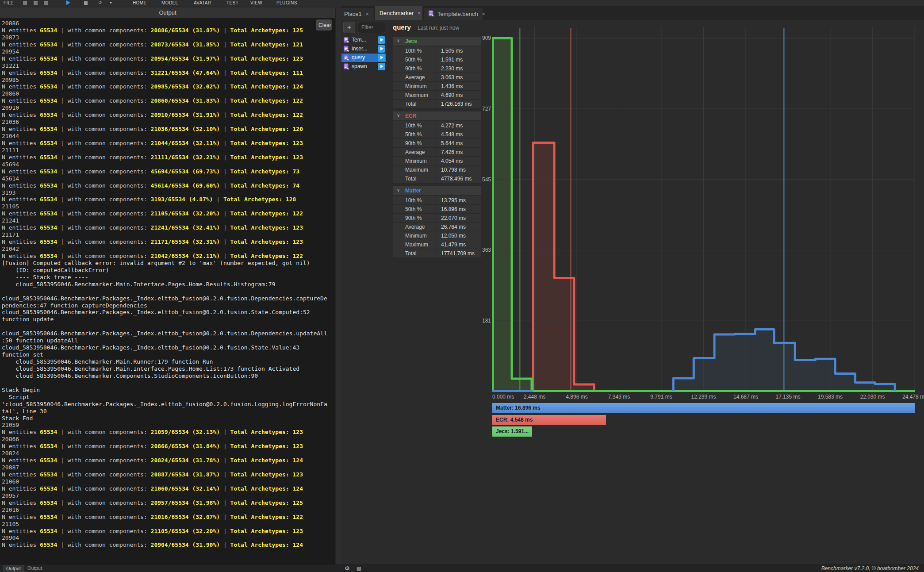 This screenshot has height=572, width=924. What do you see at coordinates (437, 134) in the screenshot?
I see `stats-row: 50th %4.548 ms` at bounding box center [437, 134].